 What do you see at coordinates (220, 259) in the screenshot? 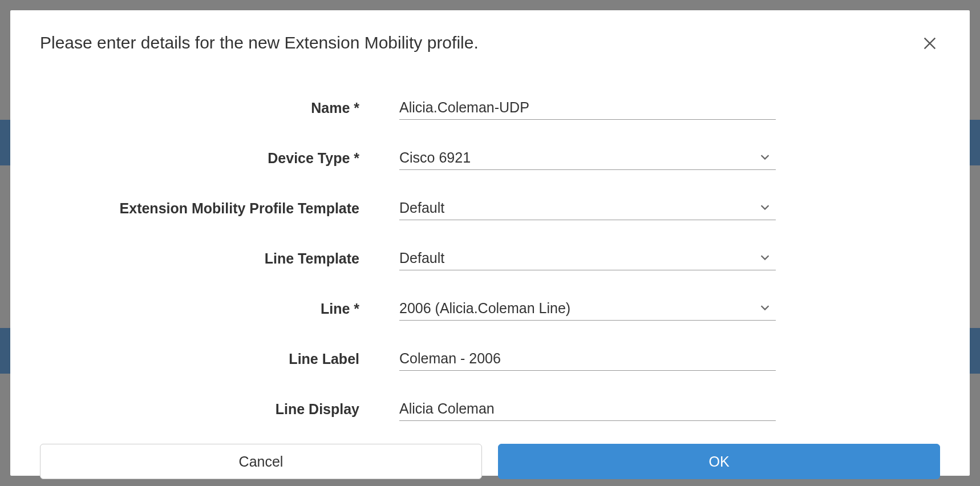
I see `line-template-label: Line Template` at bounding box center [220, 259].